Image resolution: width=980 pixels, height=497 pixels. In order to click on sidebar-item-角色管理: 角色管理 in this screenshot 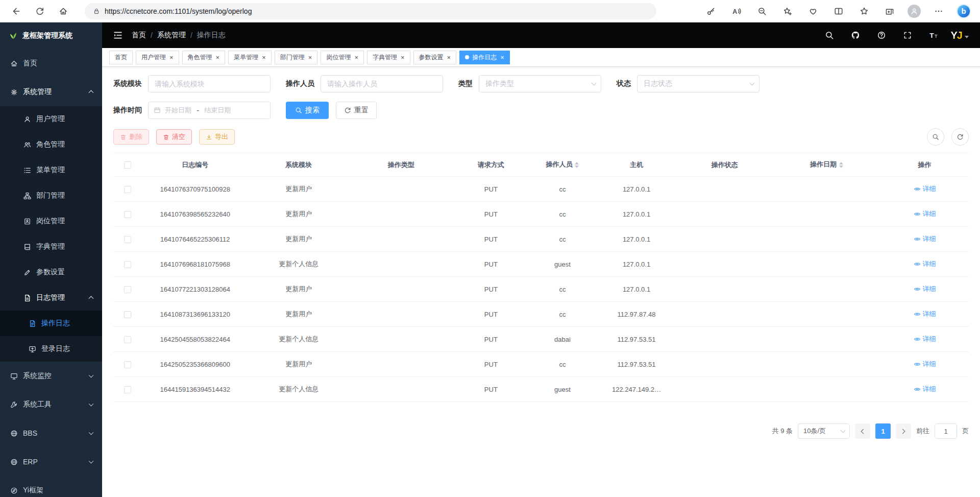, I will do `click(51, 145)`.